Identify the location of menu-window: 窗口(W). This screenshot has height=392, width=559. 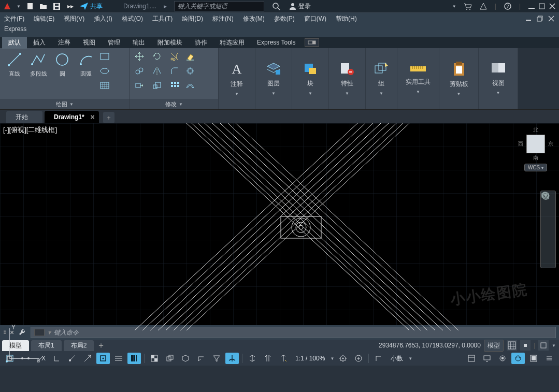
(315, 19).